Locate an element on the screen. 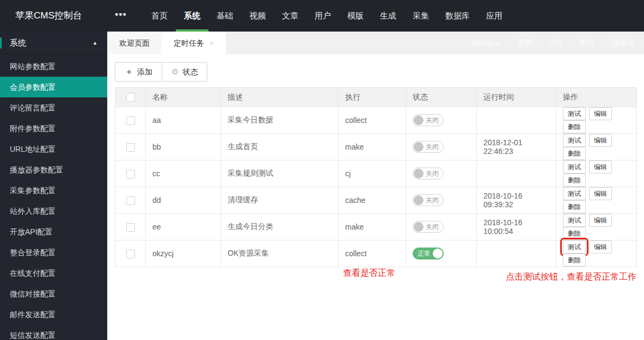 The width and height of the screenshot is (644, 340). sidebar-item: 采集参数配置 is located at coordinates (53, 190).